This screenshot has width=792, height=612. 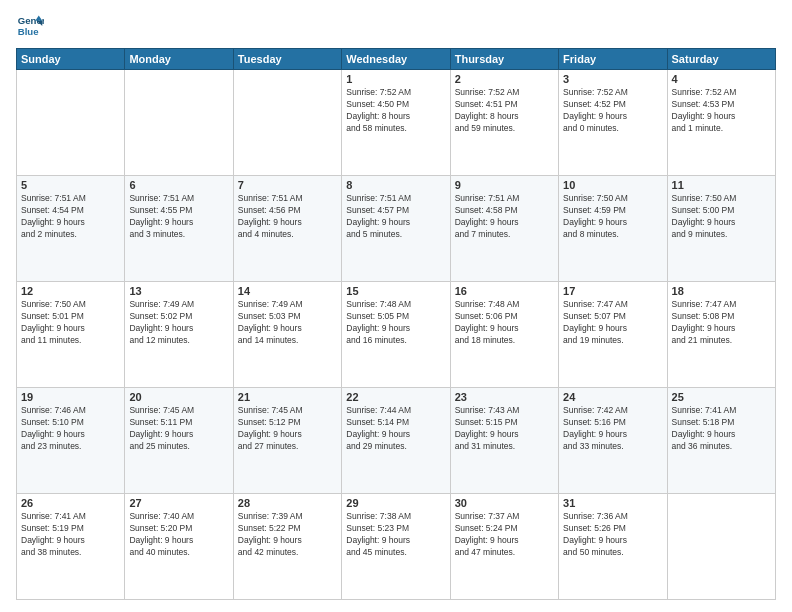 I want to click on calendar-cell: 15Sunrise: 7:48 AM Sunset: 5:05 PM Dayli…, so click(x=396, y=335).